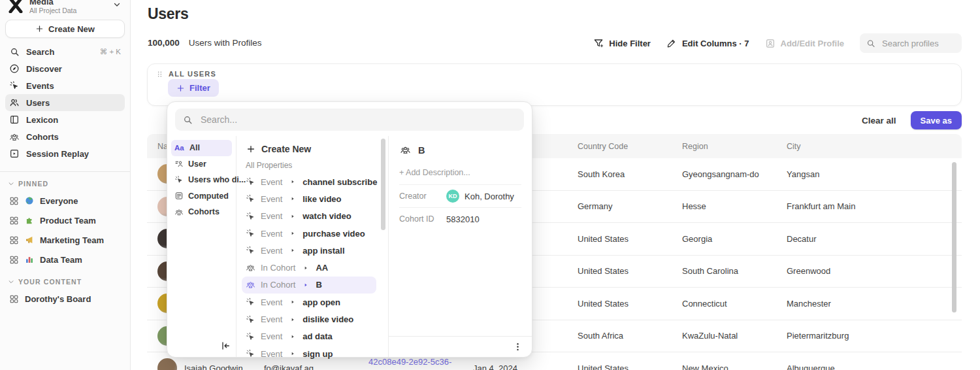  Describe the element at coordinates (350, 120) in the screenshot. I see `dropdown-search-box` at that location.